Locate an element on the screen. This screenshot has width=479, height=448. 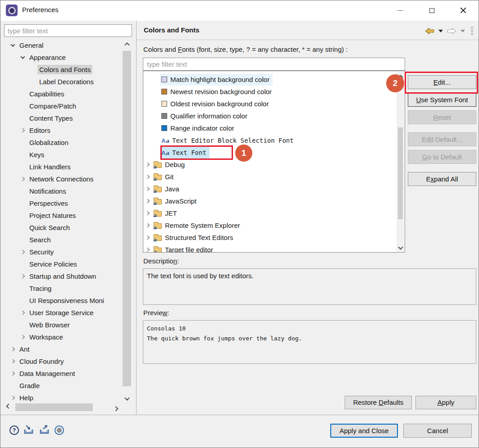
tree-item: Service Policies is located at coordinates (63, 264).